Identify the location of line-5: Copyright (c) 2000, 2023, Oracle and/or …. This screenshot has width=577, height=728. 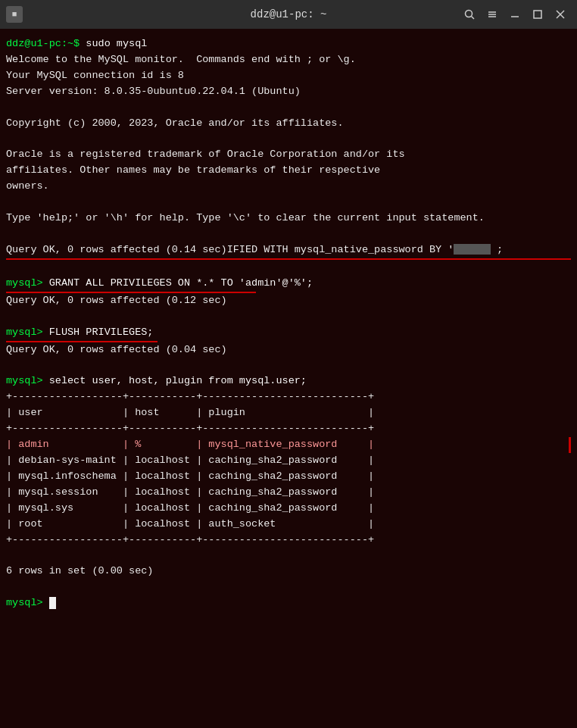
(288, 124).